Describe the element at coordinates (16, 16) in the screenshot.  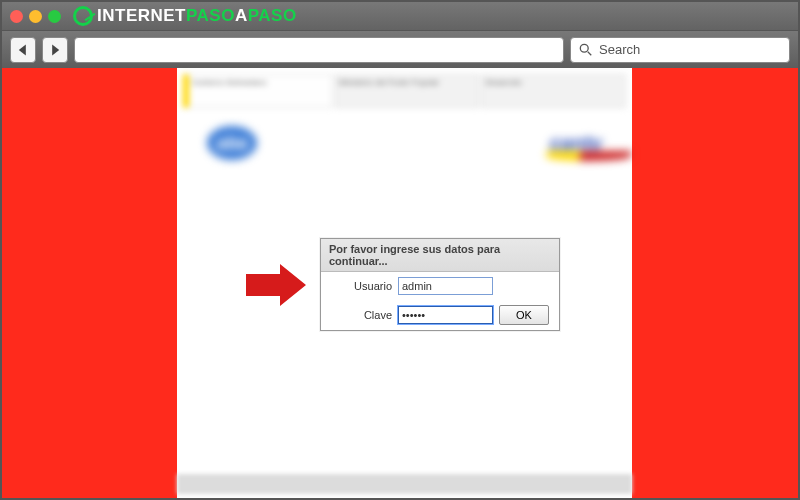
I see `close-icon` at that location.